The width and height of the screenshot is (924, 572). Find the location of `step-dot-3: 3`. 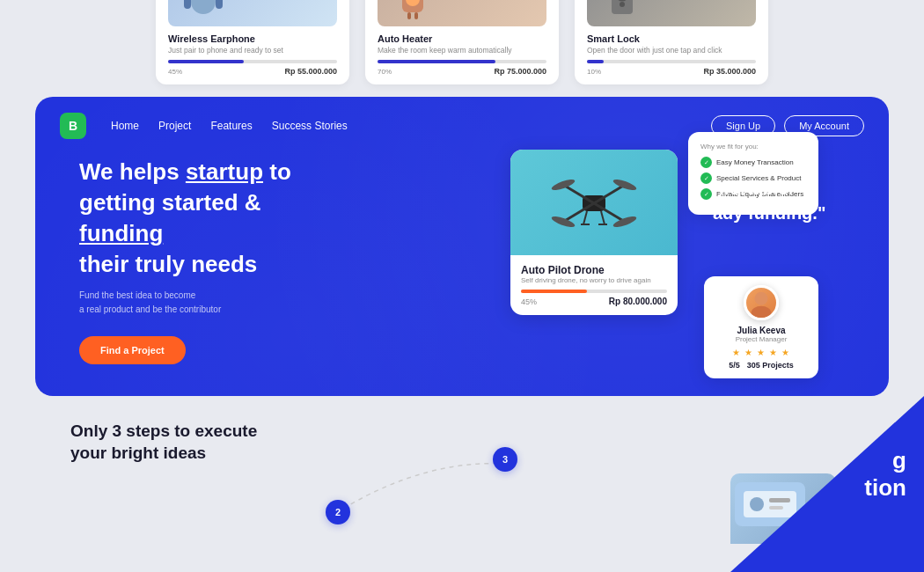

step-dot-3: 3 is located at coordinates (505, 459).